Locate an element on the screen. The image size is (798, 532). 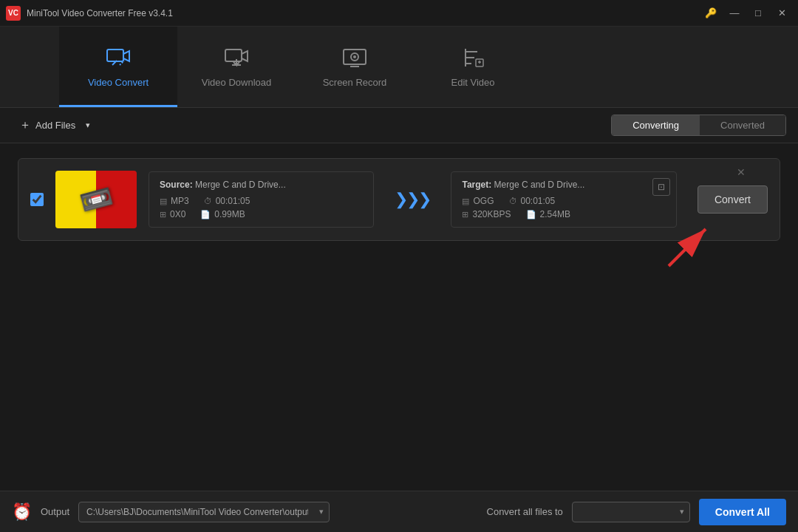
output-path-wrapper: C:\Users\BJ\Documents\MiniTool Video Con… is located at coordinates (204, 512).